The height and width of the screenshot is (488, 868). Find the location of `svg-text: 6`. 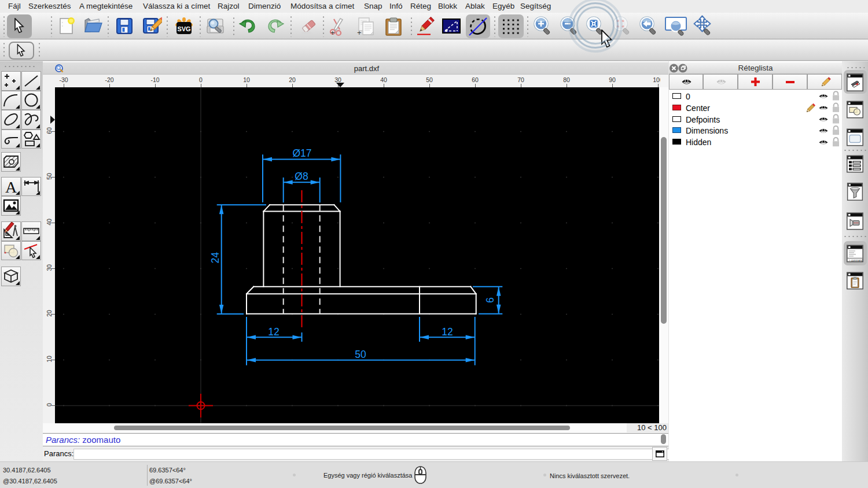

svg-text: 6 is located at coordinates (490, 300).